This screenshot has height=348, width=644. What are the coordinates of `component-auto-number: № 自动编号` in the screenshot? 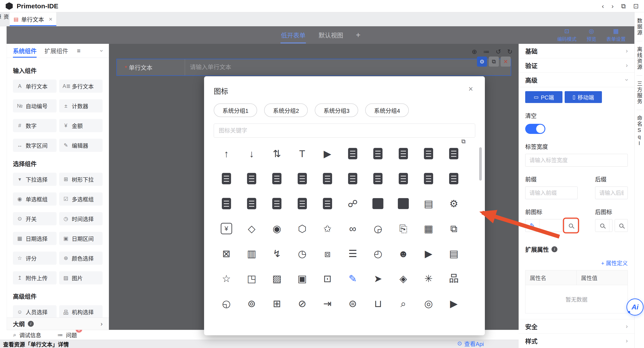 It's located at (35, 106).